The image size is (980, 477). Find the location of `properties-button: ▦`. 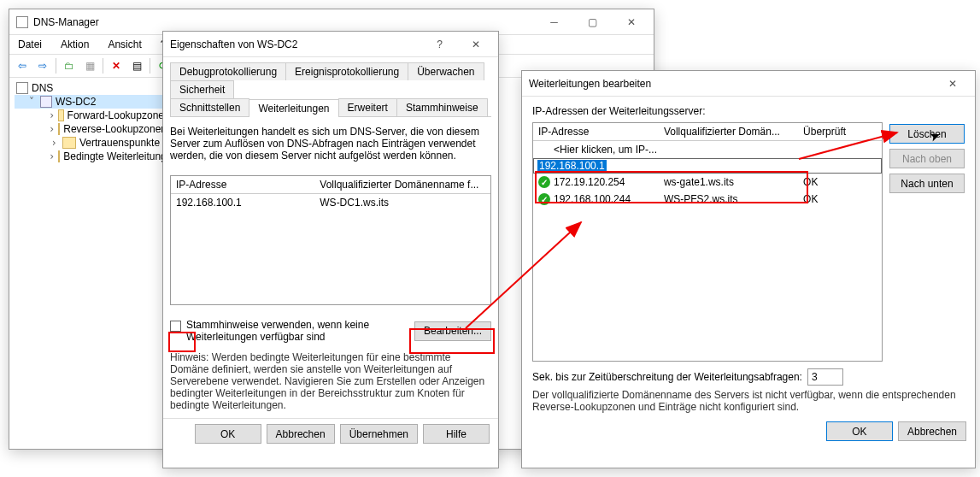

properties-button: ▦ is located at coordinates (90, 66).